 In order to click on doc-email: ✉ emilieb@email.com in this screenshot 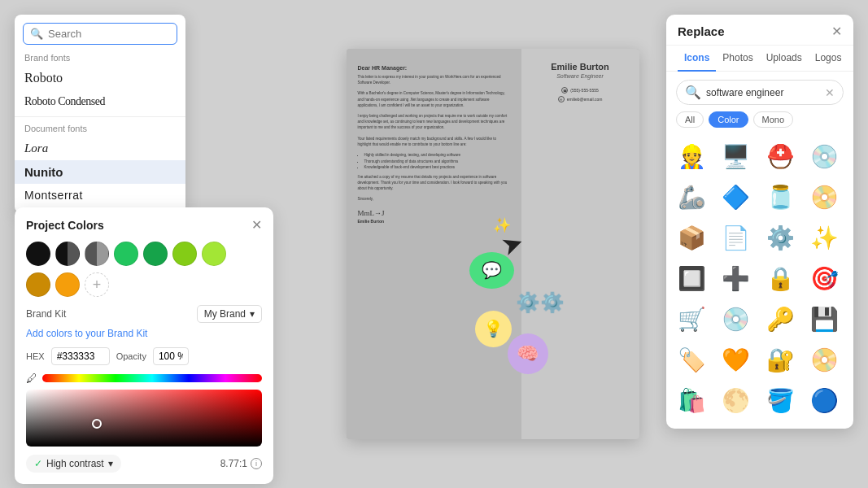, I will do `click(581, 99)`.